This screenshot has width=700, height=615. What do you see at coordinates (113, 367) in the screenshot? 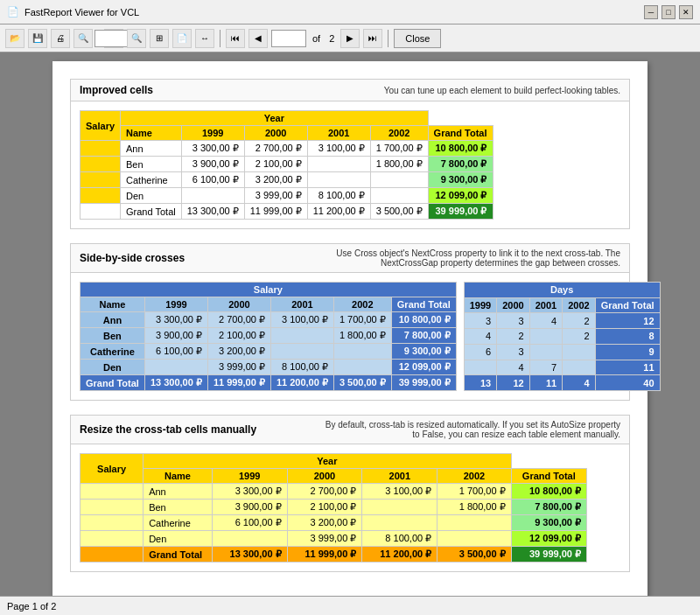
I see `sbs-sal-name-den: Den` at bounding box center [113, 367].